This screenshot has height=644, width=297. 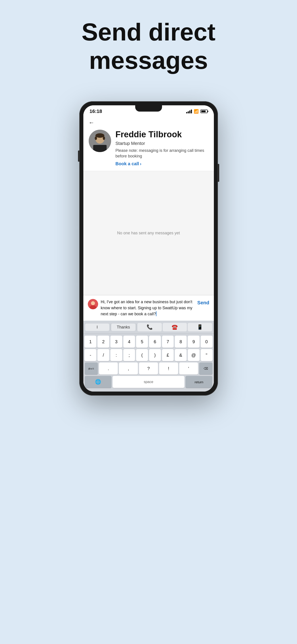 What do you see at coordinates (148, 46) in the screenshot?
I see `page-title: Send direct messages` at bounding box center [148, 46].